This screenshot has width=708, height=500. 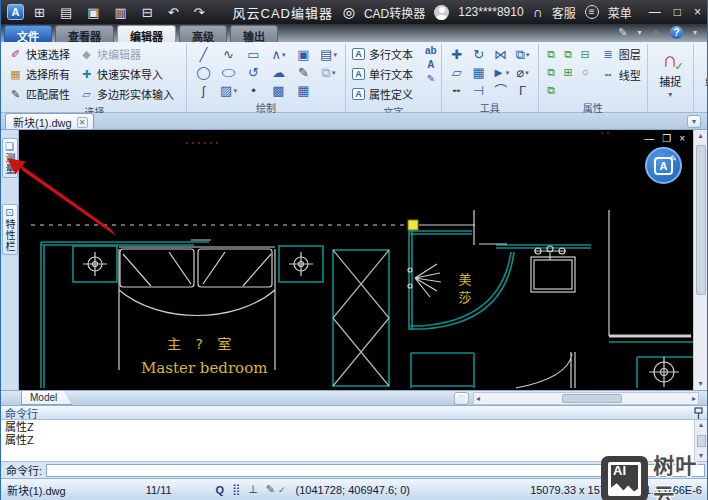 I want to click on command-panel-header: 命令行, so click(x=354, y=412).